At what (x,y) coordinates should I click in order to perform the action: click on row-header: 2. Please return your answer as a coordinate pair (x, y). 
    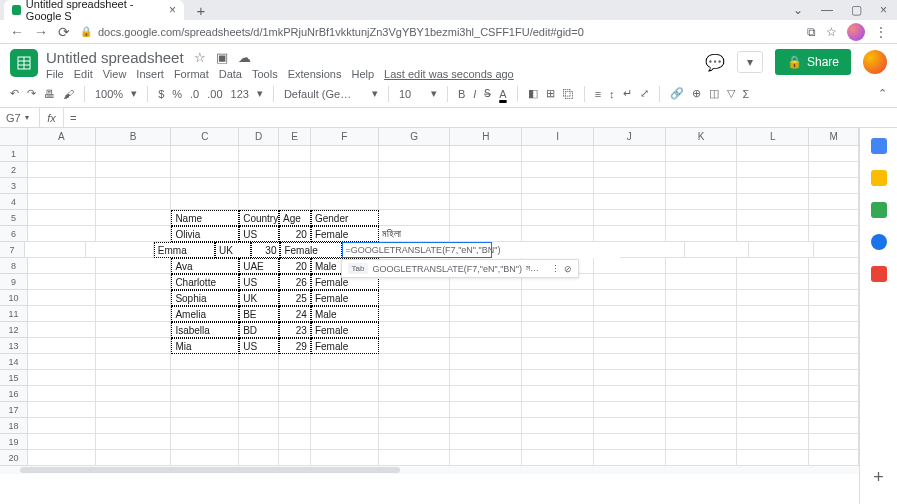
    Looking at the image, I should click on (14, 170).